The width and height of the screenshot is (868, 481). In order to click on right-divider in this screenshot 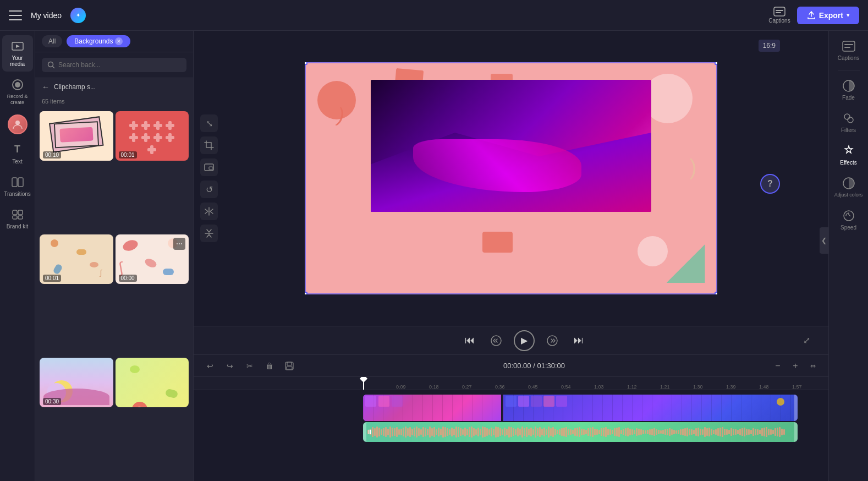, I will do `click(849, 70)`.